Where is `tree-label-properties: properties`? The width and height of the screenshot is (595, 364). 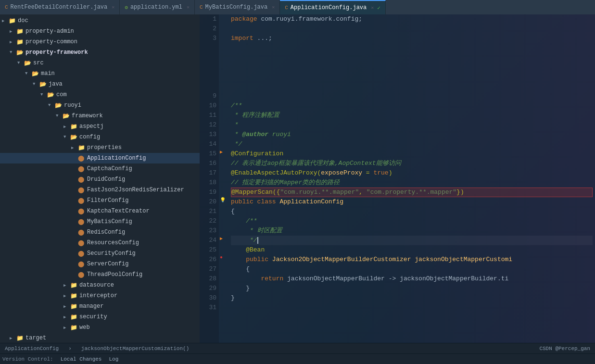 tree-label-properties: properties is located at coordinates (143, 148).